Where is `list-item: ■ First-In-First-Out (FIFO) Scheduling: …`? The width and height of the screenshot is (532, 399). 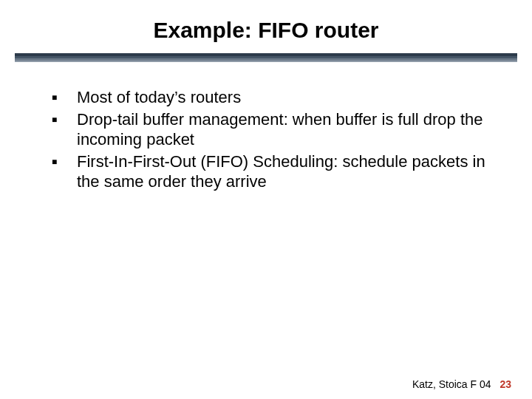
list-item: ■ First-In-First-Out (FIFO) Scheduling: … is located at coordinates (270, 171).